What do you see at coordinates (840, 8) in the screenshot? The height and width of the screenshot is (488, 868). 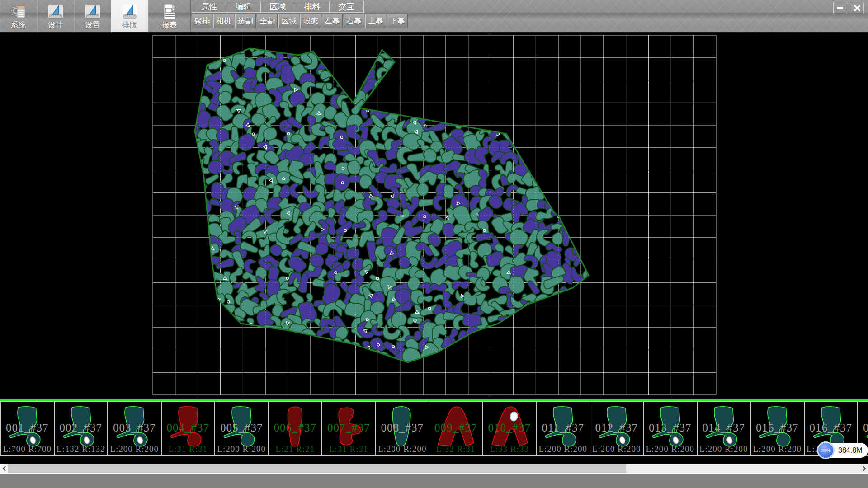 I see `minimize-icon` at bounding box center [840, 8].